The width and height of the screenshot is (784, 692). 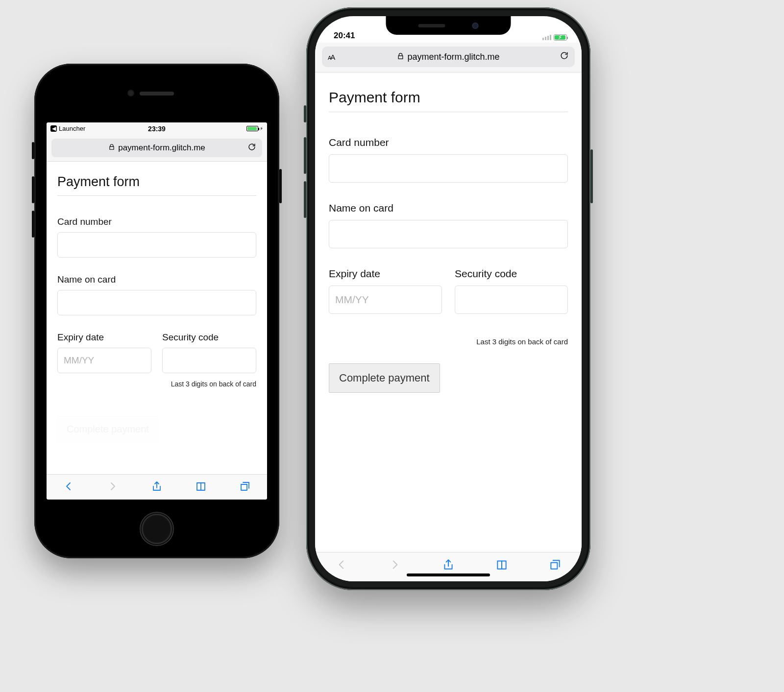 What do you see at coordinates (157, 318) in the screenshot?
I see `page-content: Payment form Card number Name on card Ex…` at bounding box center [157, 318].